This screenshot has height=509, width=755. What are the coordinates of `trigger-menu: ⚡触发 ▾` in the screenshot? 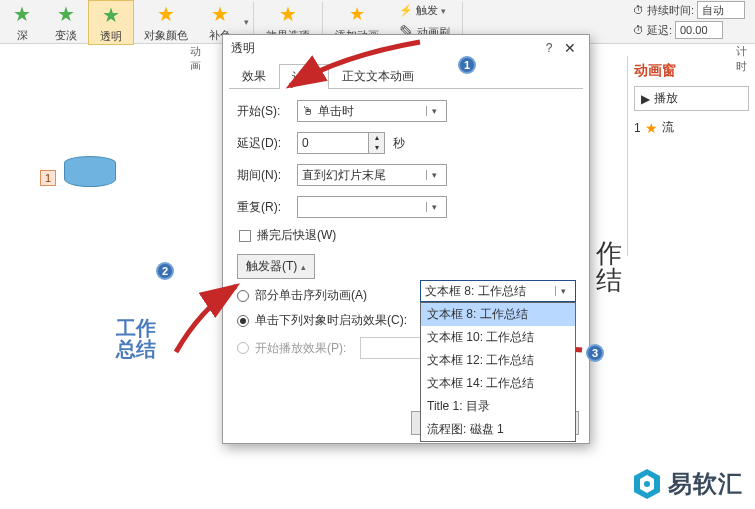 It's located at (424, 10).